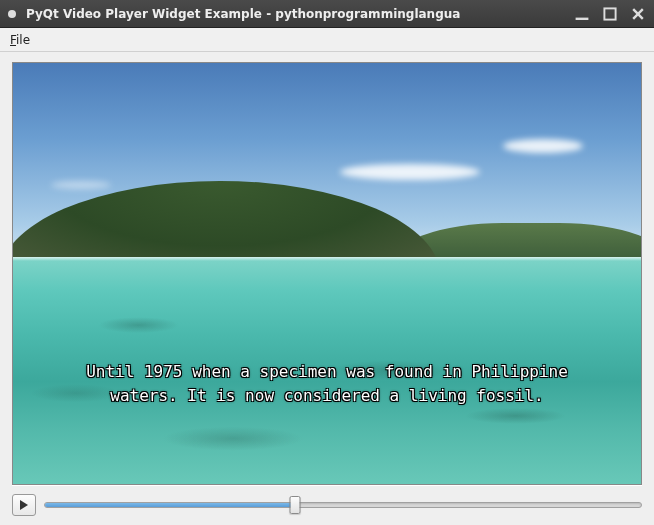 The width and height of the screenshot is (654, 525). I want to click on close-button, so click(638, 14).